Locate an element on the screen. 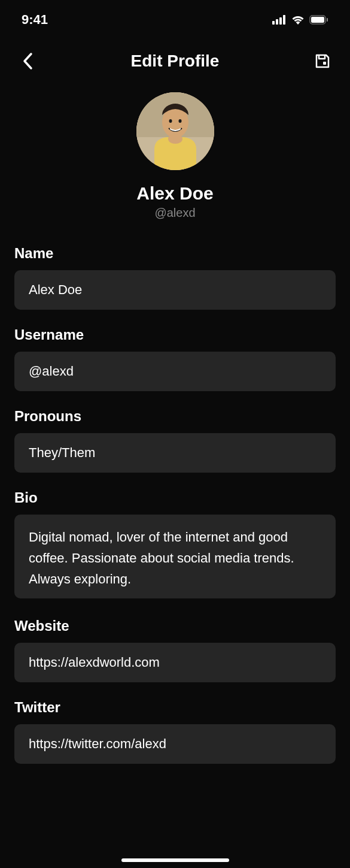 This screenshot has width=350, height=868. page-title: Edit Profile is located at coordinates (175, 61).